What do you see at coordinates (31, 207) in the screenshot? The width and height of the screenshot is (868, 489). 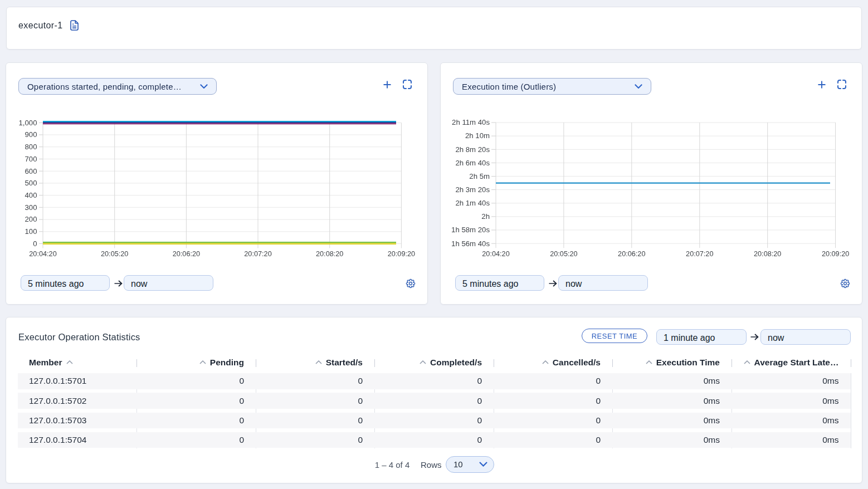 I see `svg-text: 300` at bounding box center [31, 207].